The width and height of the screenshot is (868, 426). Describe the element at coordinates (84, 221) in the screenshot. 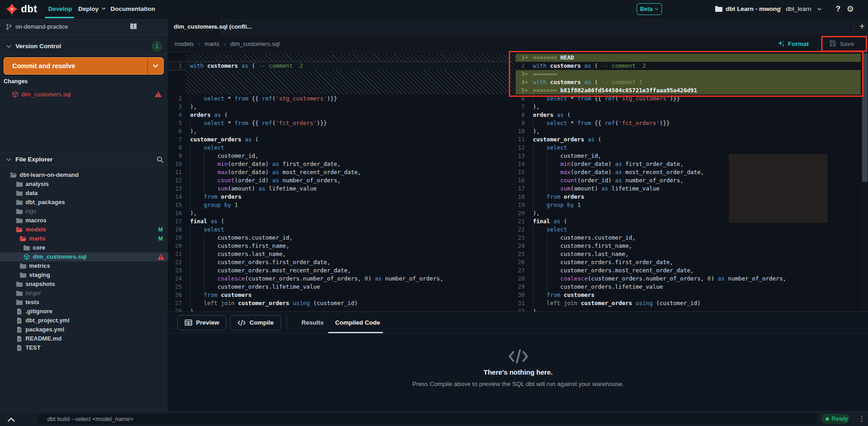

I see `tree-item-macros: macros` at that location.